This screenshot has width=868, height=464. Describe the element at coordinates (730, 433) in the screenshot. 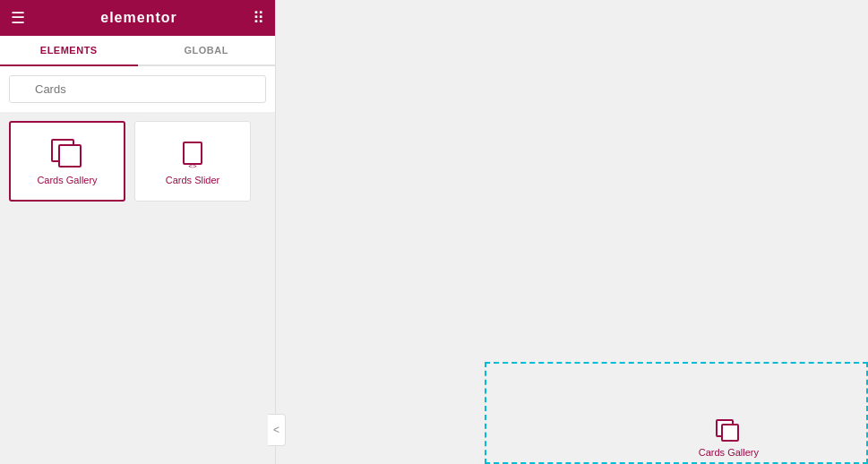

I see `canvas-card-front` at that location.